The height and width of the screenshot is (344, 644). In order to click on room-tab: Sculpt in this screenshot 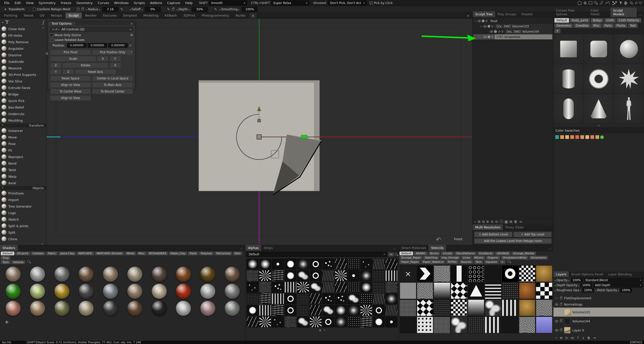, I will do `click(74, 16)`.